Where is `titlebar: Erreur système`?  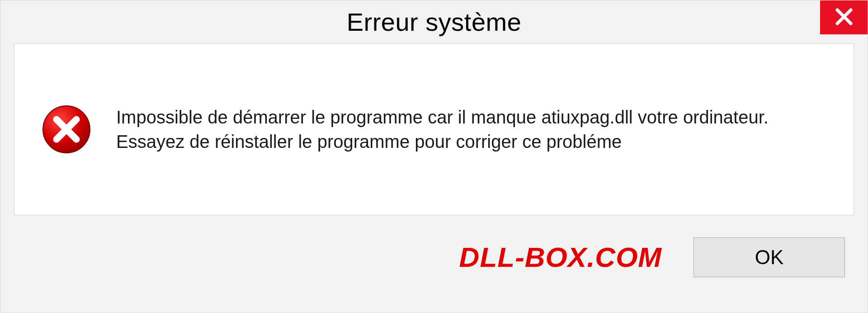 titlebar: Erreur système is located at coordinates (434, 22).